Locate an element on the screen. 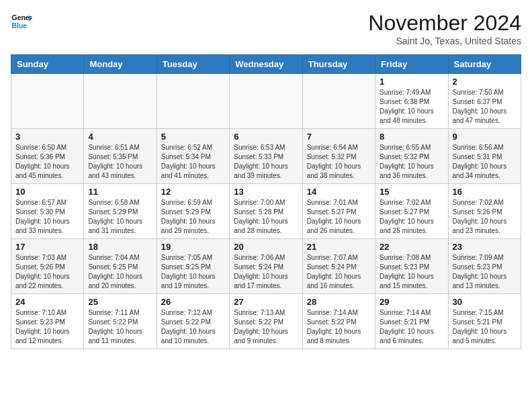 The image size is (532, 411). day-info: Sunrise: 6:55 AM Sunset: 5:32 PM Dayligh… is located at coordinates (411, 162).